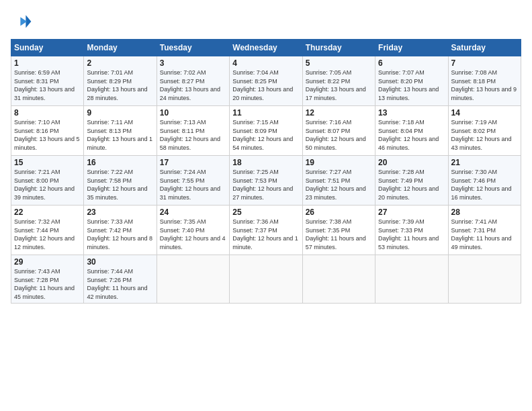 This screenshot has width=532, height=411. What do you see at coordinates (44, 185) in the screenshot?
I see `day-info: Sunrise: 7:21 AMSunset: 8:00 PMDaylight:…` at bounding box center [44, 185].